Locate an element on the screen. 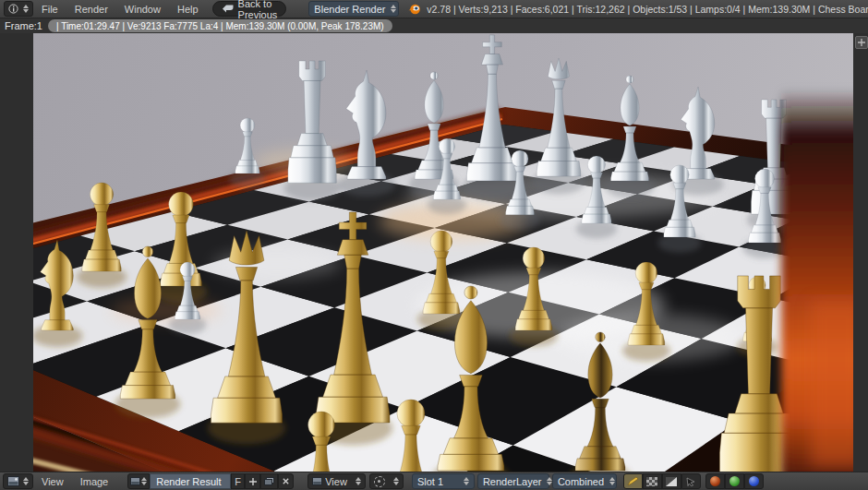 The image size is (868, 490). green-channel-toggle is located at coordinates (735, 482).